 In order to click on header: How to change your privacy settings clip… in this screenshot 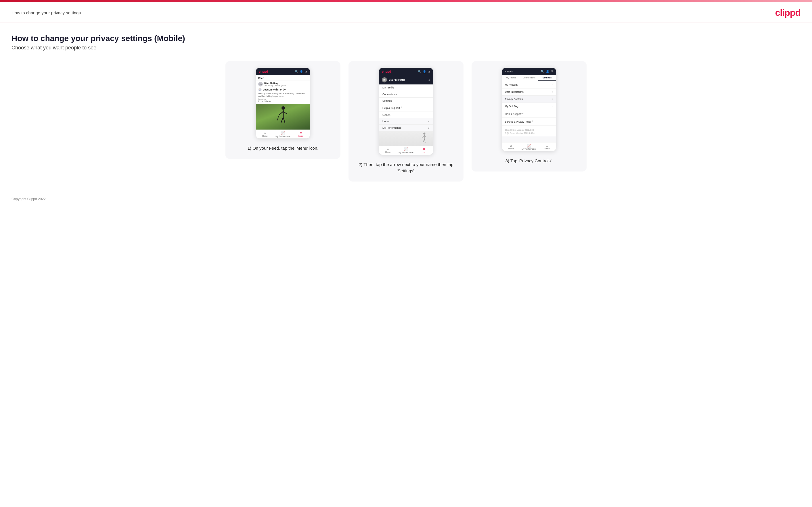, I will do `click(406, 12)`.